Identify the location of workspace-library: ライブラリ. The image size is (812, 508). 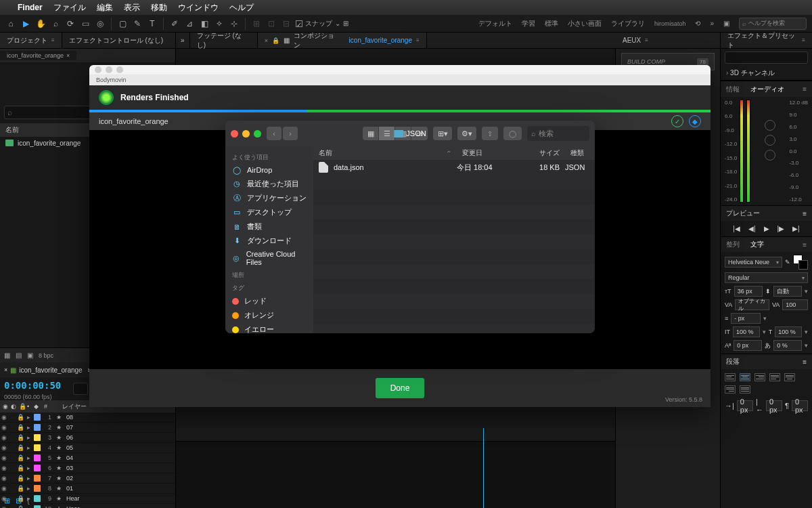
(628, 24).